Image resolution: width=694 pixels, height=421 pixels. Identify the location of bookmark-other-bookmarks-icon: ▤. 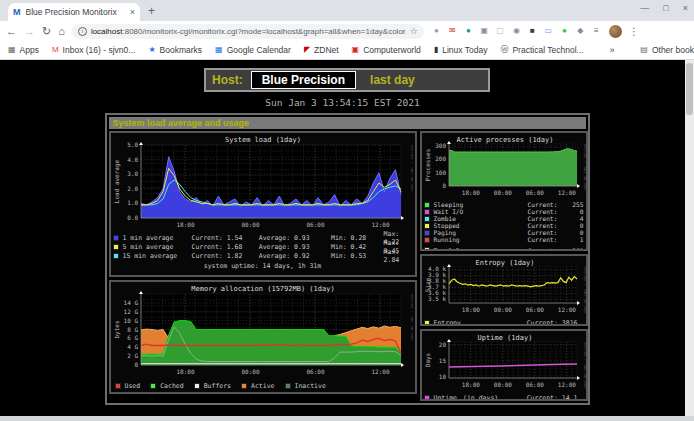
(644, 50).